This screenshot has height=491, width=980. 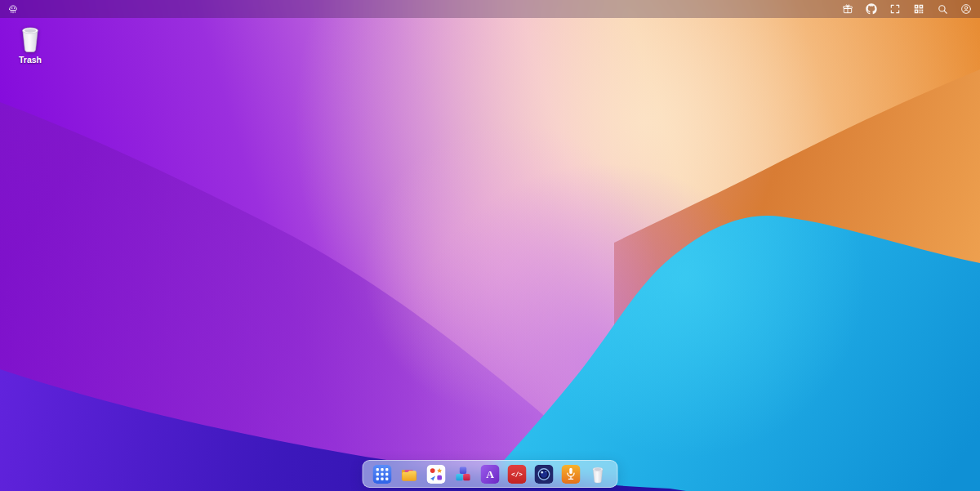 What do you see at coordinates (490, 474) in the screenshot?
I see `dock: A </>` at bounding box center [490, 474].